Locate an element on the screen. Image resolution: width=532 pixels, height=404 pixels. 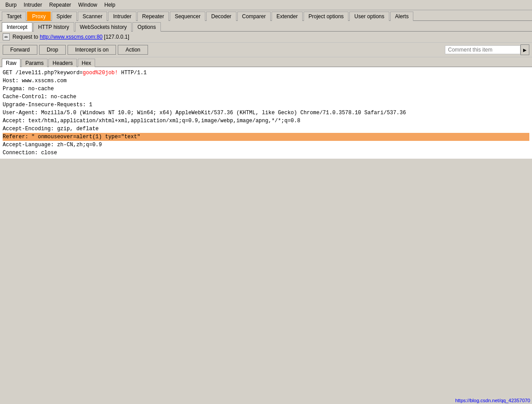
request-line: Referer: " onmouseover=alert(1) type="te… is located at coordinates (266, 137).